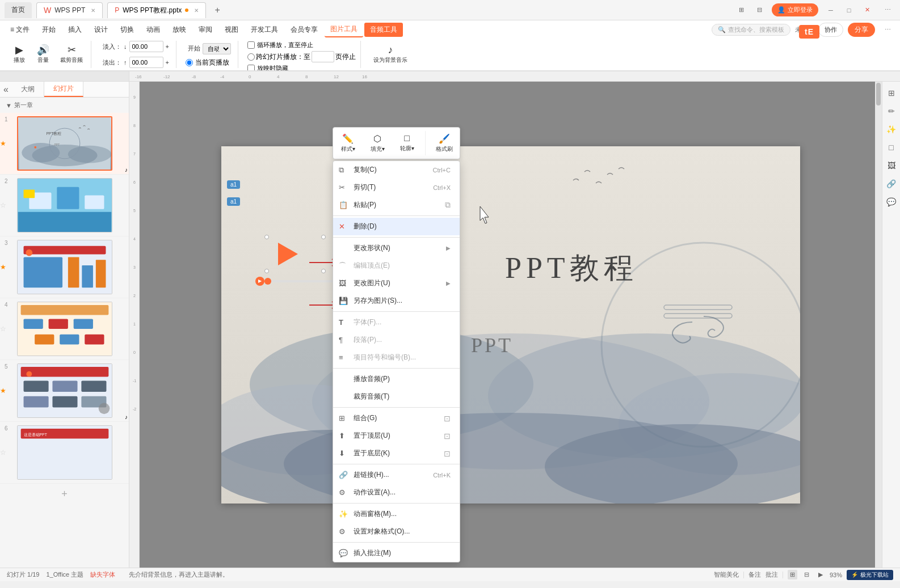  I want to click on audio-progress-bar, so click(302, 281).